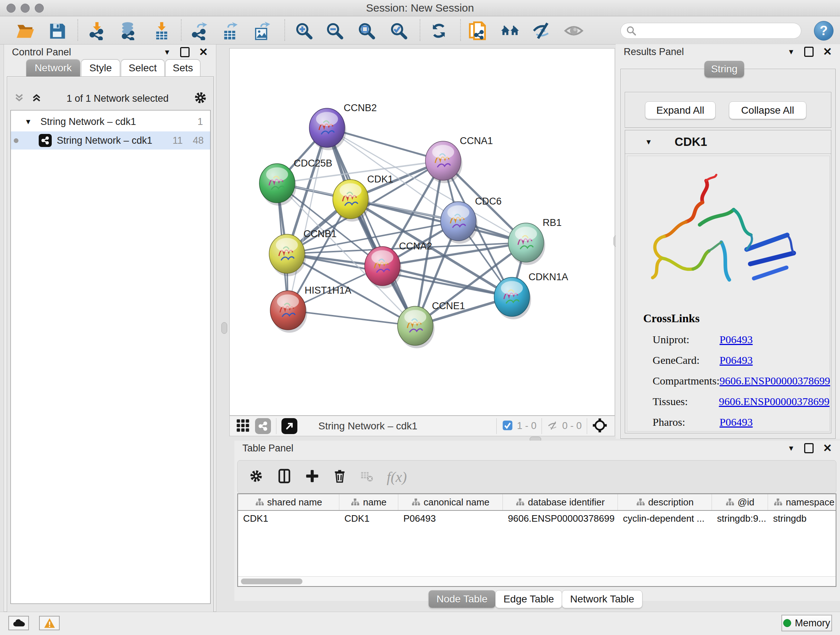  What do you see at coordinates (740, 518) in the screenshot?
I see `table-cell: stringdb:9...` at bounding box center [740, 518].